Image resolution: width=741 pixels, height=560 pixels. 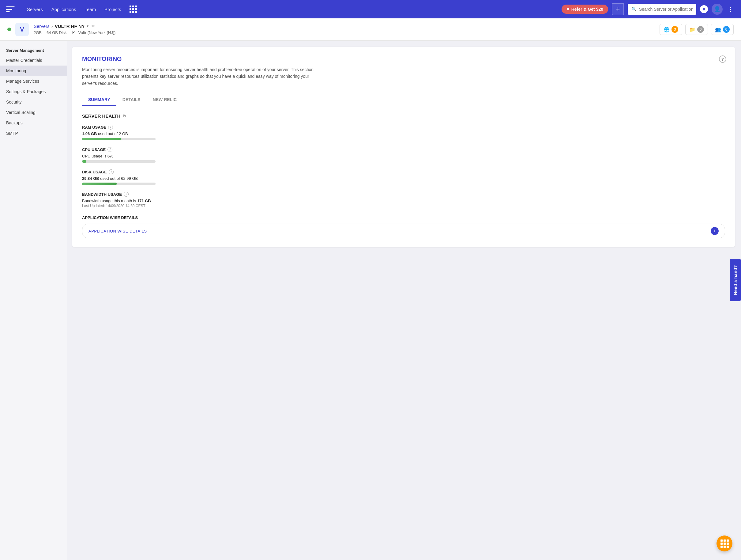 I want to click on bandwidth-last-updated: Last Updated: 14/09/2020 14:30 CEST, so click(x=403, y=206).